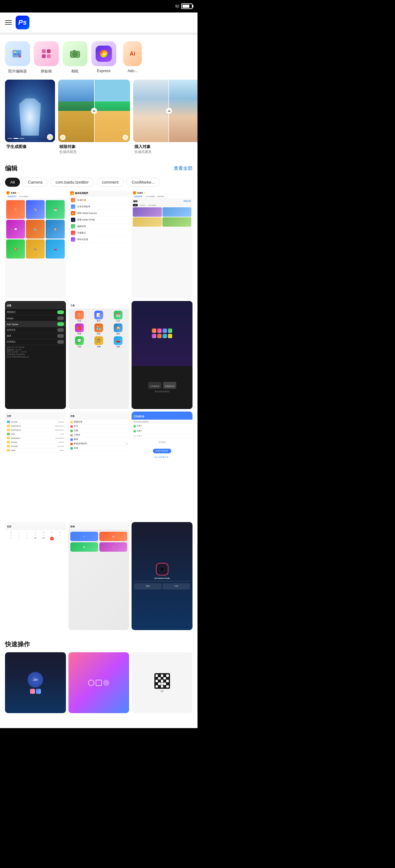  I want to click on app-icons-row: 照片编辑器 拼贴画 相机, so click(99, 56).